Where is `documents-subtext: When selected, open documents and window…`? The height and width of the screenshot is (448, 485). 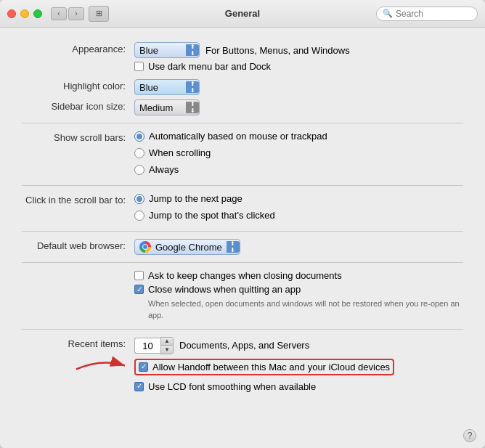 documents-subtext: When selected, open documents and window… is located at coordinates (303, 309).